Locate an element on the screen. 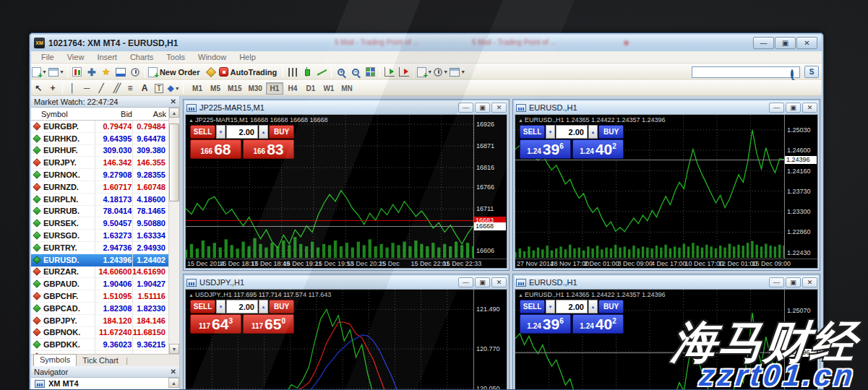  market-watch-row: EURSGD.1.632731.63334 is located at coordinates (100, 235).